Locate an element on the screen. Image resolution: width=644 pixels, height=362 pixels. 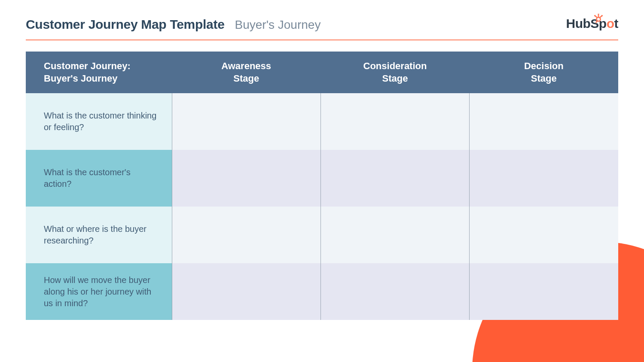
col-header-consideration: Consideration Stage is located at coordinates (395, 72).